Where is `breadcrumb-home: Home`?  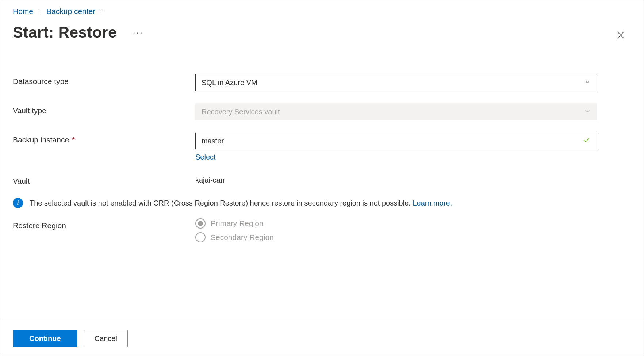 breadcrumb-home: Home is located at coordinates (23, 11).